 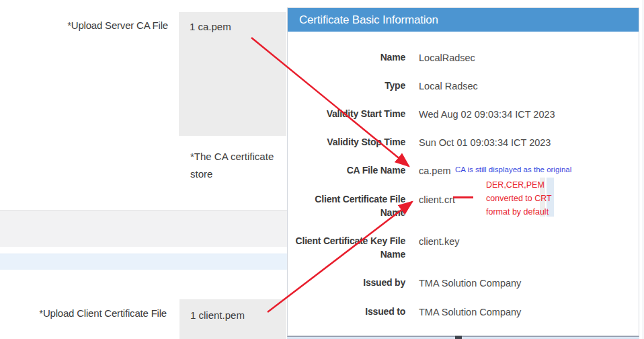 I want to click on field-value: Wed Aug 02 09:03:34 ICT 2023, so click(x=487, y=114).